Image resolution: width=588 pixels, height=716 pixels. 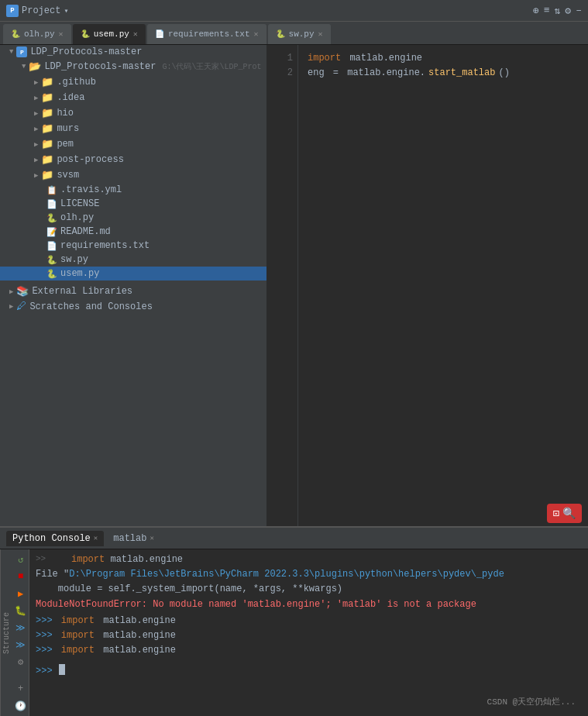 I want to click on code-line-1: import matlab.engine, so click(x=443, y=59).